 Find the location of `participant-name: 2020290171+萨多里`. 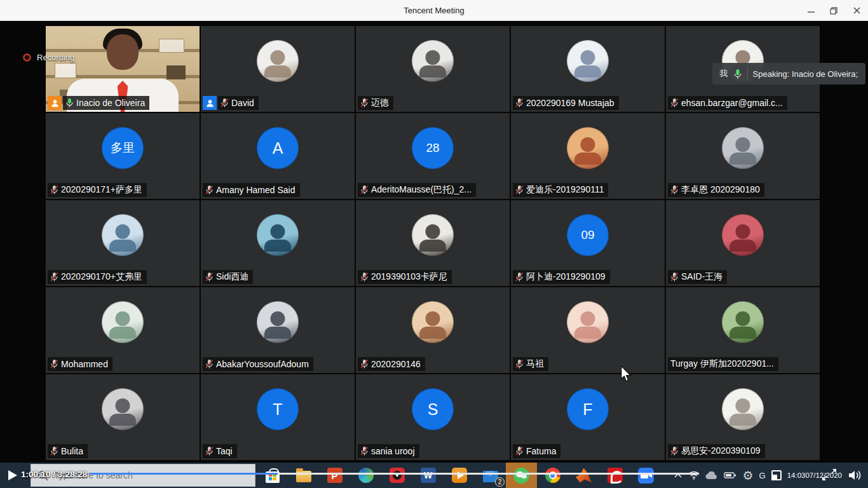

participant-name: 2020290171+萨多里 is located at coordinates (102, 190).